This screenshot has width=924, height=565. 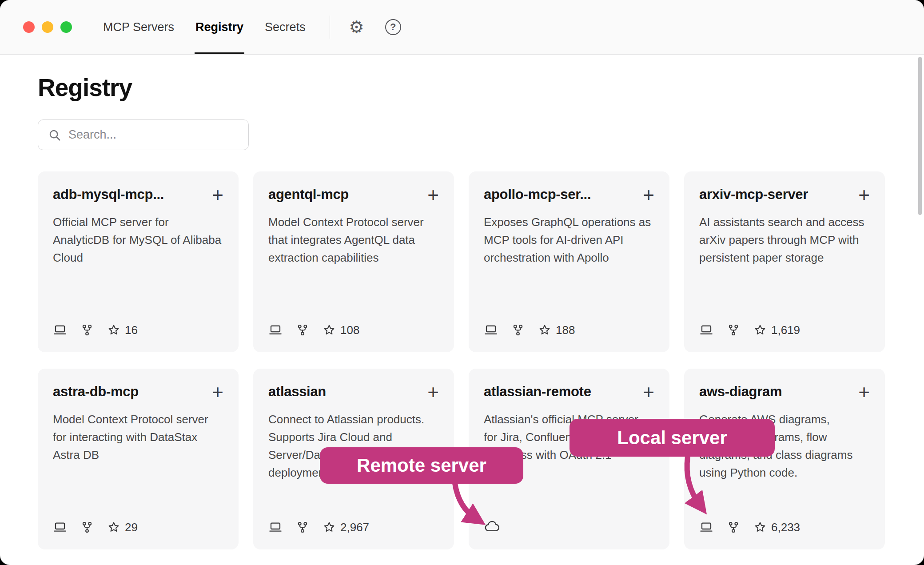 What do you see at coordinates (354, 262) in the screenshot?
I see `card-agentql-mcp: agentql-mcp + Model Context Protocol ser…` at bounding box center [354, 262].